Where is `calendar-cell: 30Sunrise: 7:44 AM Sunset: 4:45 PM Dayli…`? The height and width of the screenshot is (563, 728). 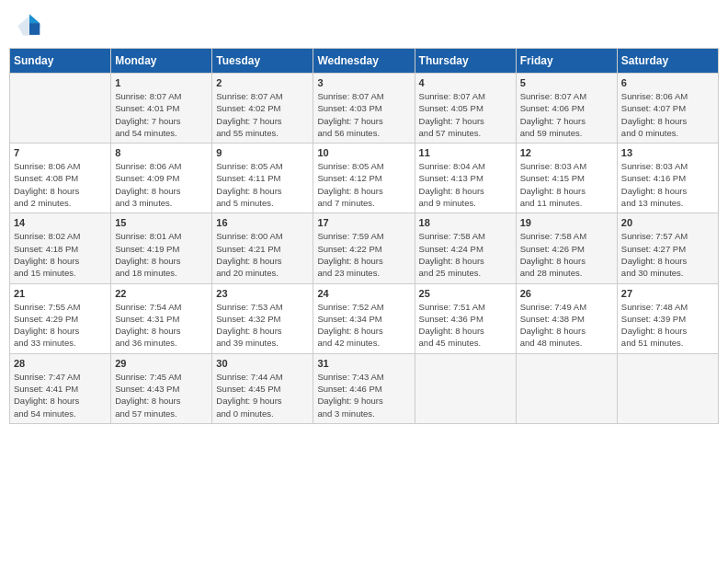 calendar-cell: 30Sunrise: 7:44 AM Sunset: 4:45 PM Dayli… is located at coordinates (263, 388).